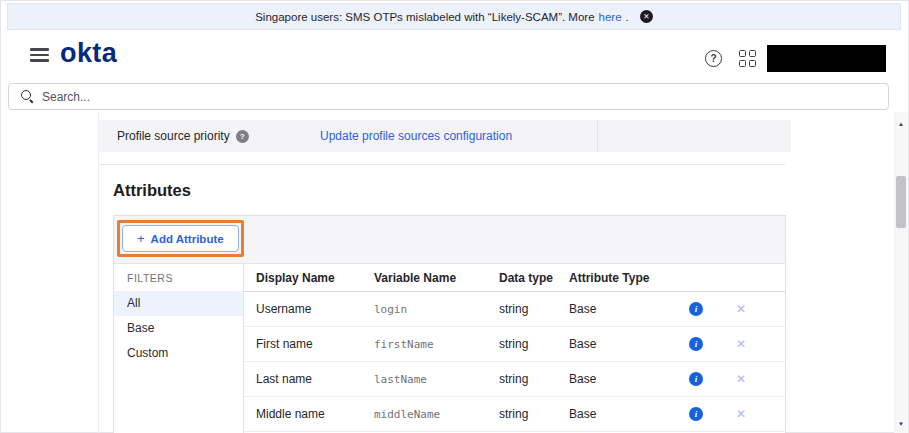  I want to click on help-icon: ?, so click(714, 58).